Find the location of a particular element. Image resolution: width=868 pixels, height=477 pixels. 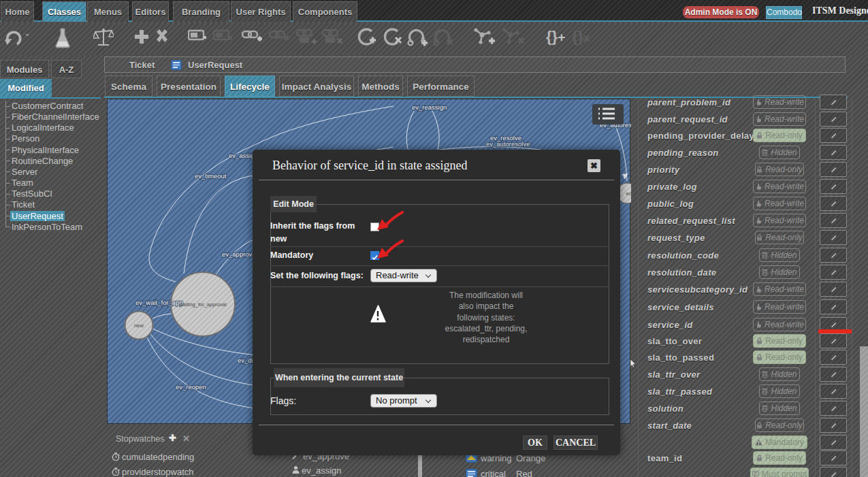

svg-text: new is located at coordinates (139, 325).